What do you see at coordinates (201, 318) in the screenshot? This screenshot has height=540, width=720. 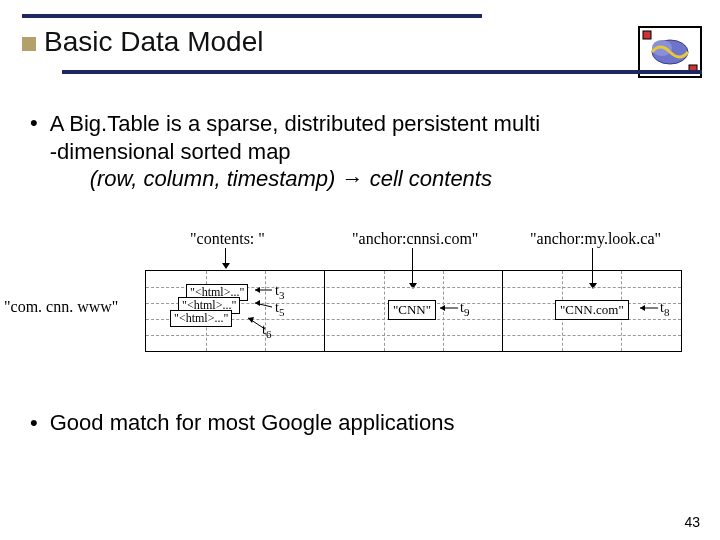 I see `cell-html-t6: "<html>..."` at bounding box center [201, 318].